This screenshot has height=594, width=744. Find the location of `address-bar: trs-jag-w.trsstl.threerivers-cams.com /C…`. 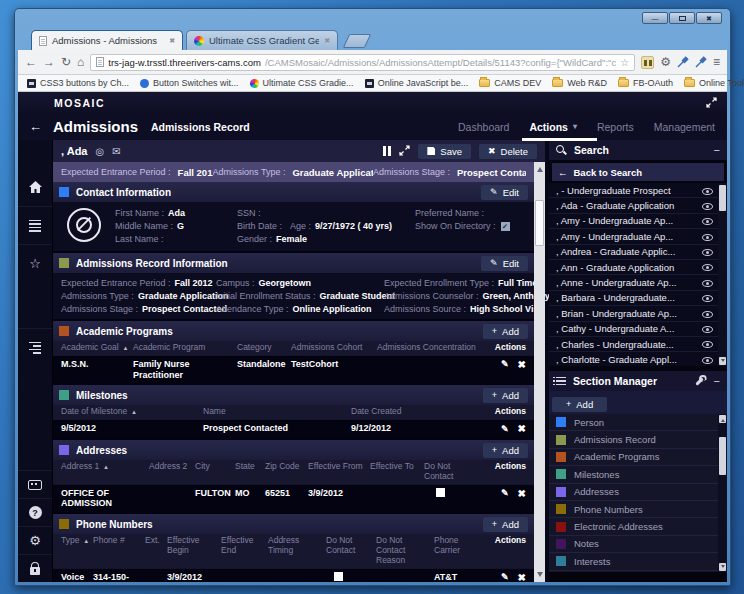

address-bar: trs-jag-w.trsstl.threerivers-cams.com /C… is located at coordinates (362, 62).